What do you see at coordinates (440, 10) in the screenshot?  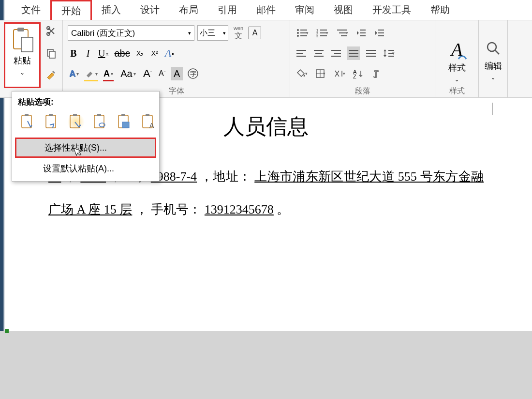 I see `tab-help: 帮助` at bounding box center [440, 10].